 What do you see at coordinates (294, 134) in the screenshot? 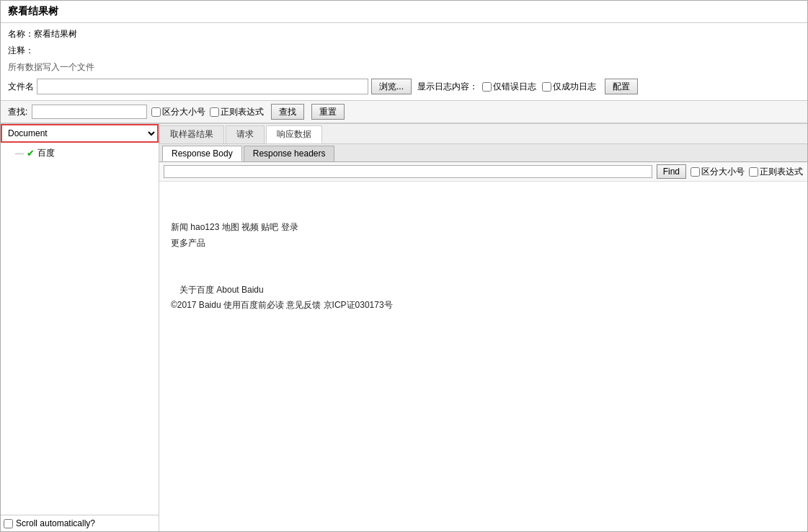
I see `tab-response-data: 响应数据` at bounding box center [294, 134].